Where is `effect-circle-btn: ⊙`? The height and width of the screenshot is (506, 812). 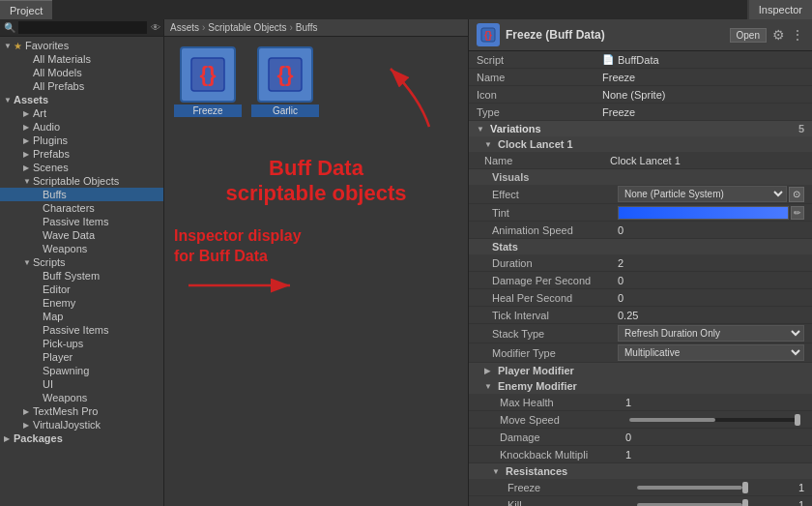 effect-circle-btn: ⊙ is located at coordinates (797, 194).